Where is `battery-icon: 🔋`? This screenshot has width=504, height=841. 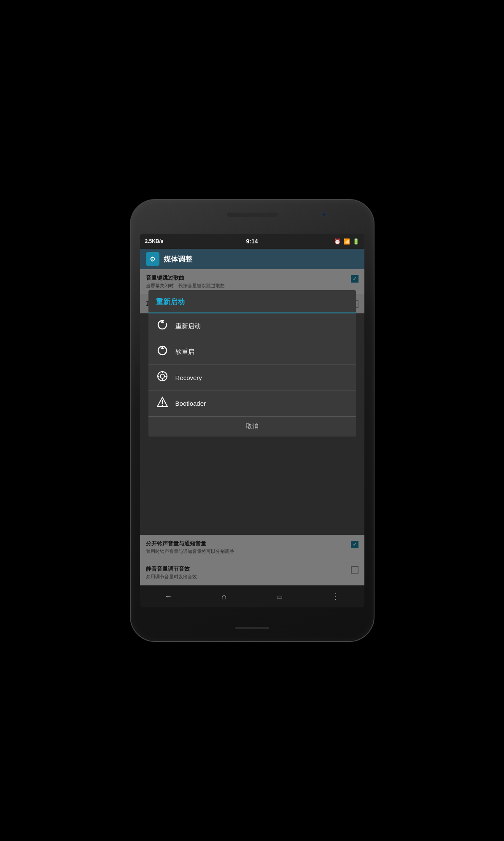
battery-icon: 🔋 is located at coordinates (356, 241).